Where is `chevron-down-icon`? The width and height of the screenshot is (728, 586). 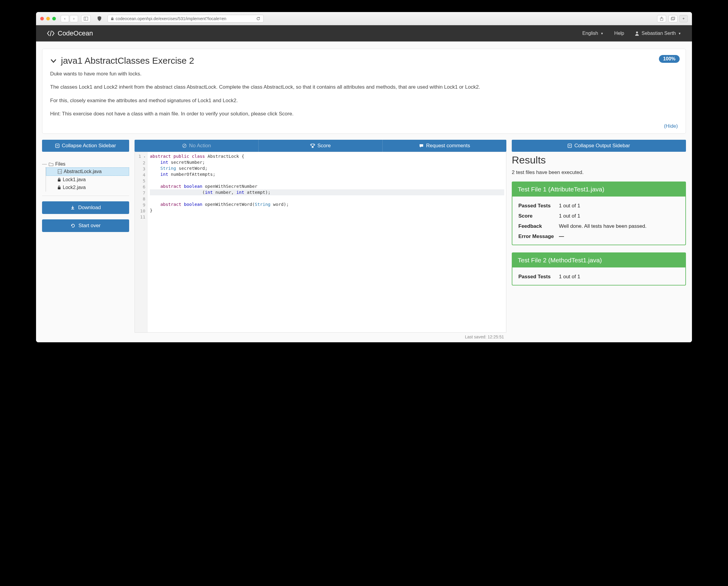
chevron-down-icon is located at coordinates (53, 61).